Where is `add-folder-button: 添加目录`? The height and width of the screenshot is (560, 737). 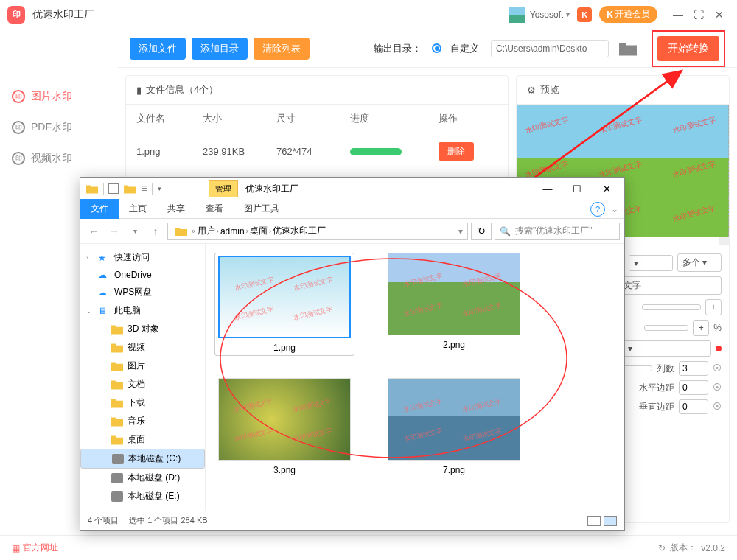
add-folder-button: 添加目录 is located at coordinates (220, 49).